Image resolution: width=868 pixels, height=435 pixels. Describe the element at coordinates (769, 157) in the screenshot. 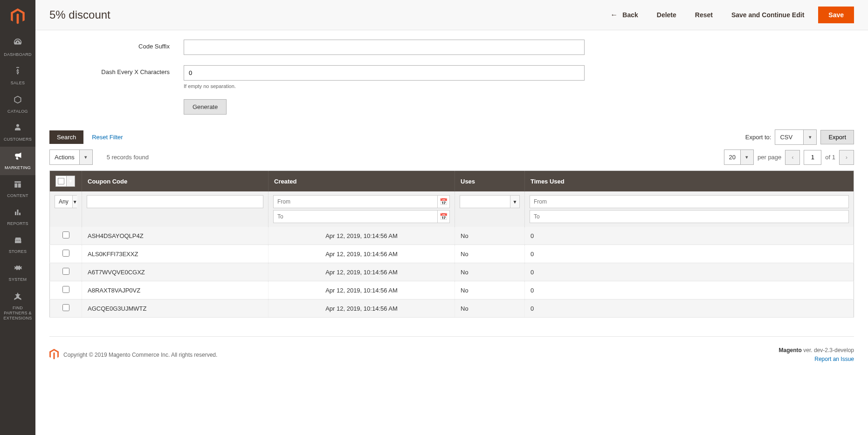

I see `per-page-label: per page` at that location.